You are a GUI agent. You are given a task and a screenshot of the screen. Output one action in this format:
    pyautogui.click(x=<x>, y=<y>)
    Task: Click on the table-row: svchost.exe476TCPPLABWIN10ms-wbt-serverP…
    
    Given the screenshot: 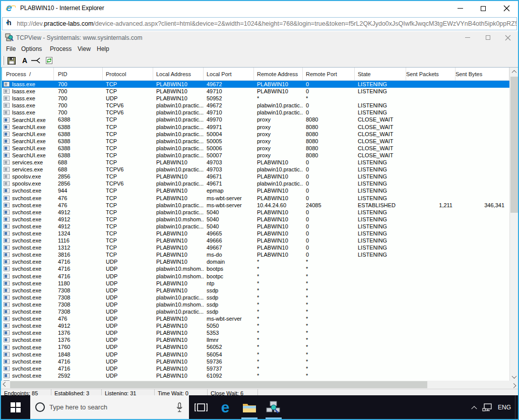 What is the action you would take?
    pyautogui.click(x=256, y=198)
    